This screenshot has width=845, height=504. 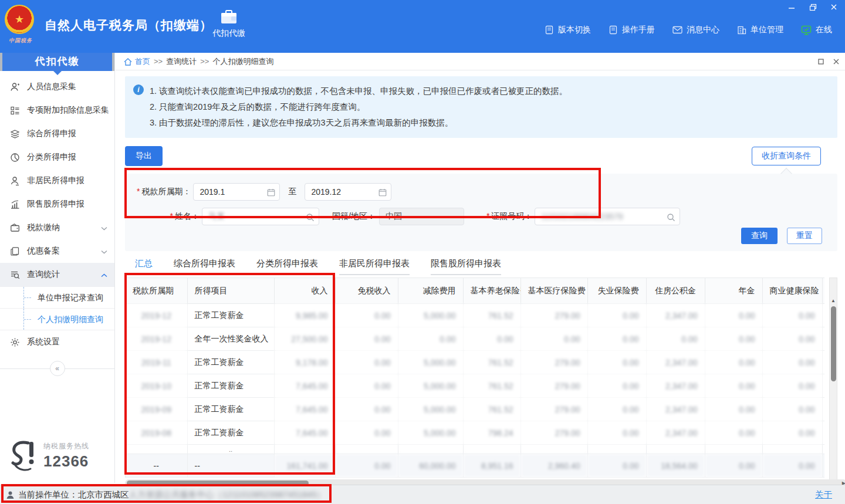 I want to click on panel-maximize-icon, so click(x=821, y=62).